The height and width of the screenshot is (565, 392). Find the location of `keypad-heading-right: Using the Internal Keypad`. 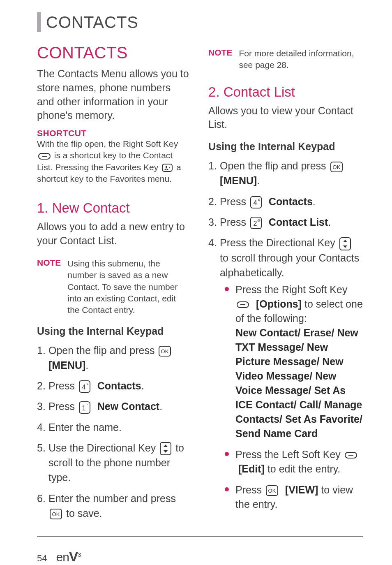

keypad-heading-right: Using the Internal Keypad is located at coordinates (286, 146).